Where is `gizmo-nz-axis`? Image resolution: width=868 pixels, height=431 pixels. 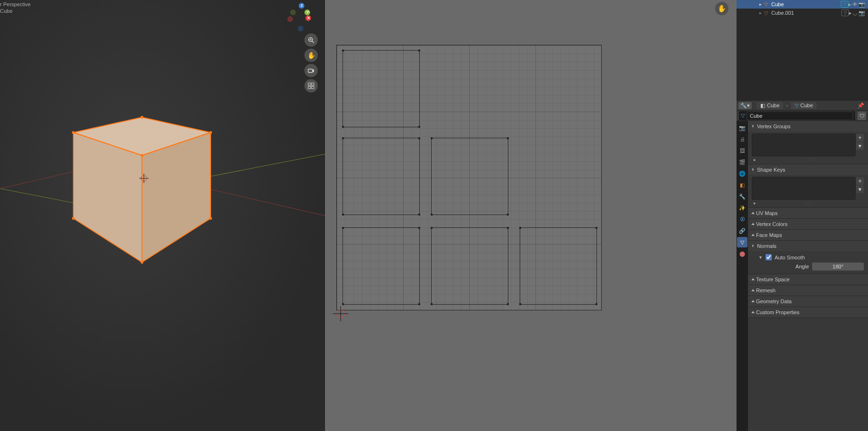
gizmo-nz-axis is located at coordinates (301, 29).